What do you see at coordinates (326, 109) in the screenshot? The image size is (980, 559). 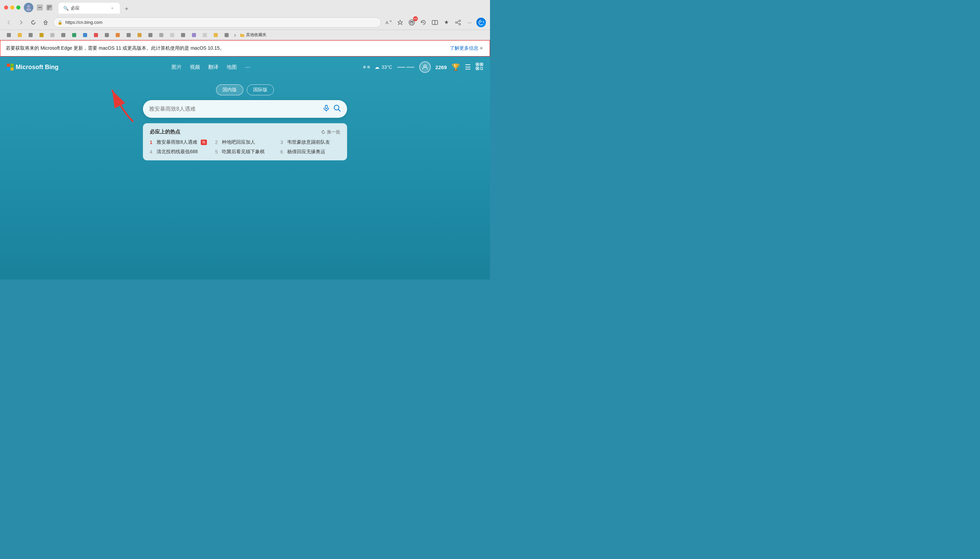 I see `bing-mic-button` at bounding box center [326, 109].